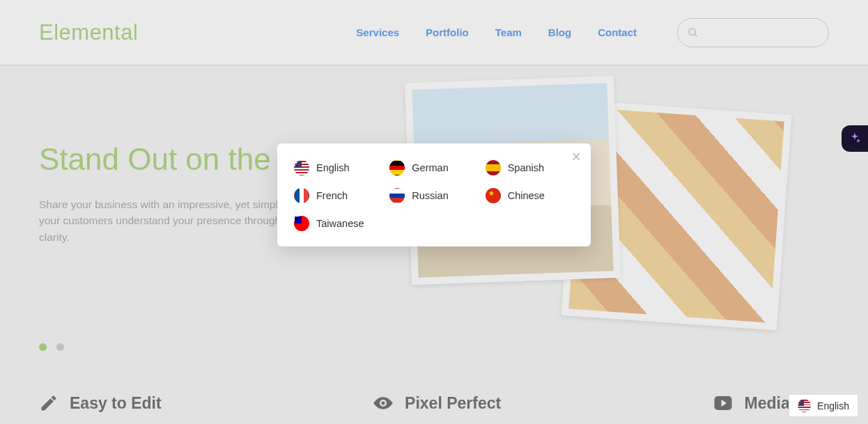 This screenshot has width=868, height=424. Describe the element at coordinates (100, 403) in the screenshot. I see `feature-easy-edit: Easy to Edit` at that location.